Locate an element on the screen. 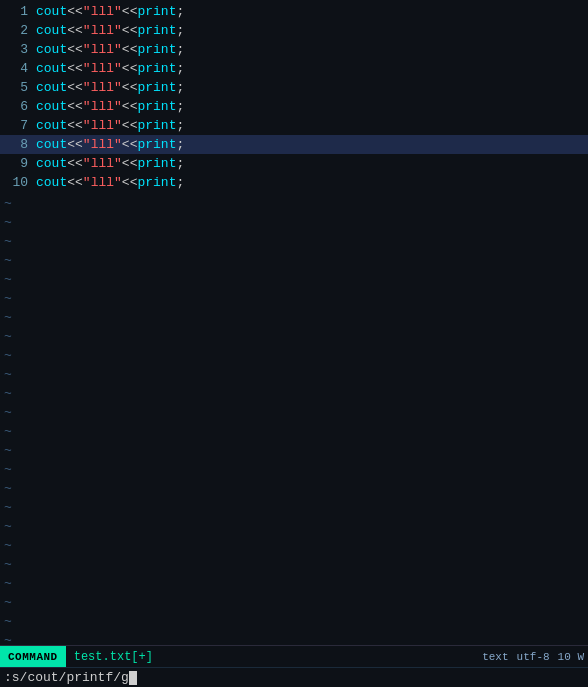 Image resolution: width=588 pixels, height=687 pixels. code-line: 10cout<<"lll"<<print; is located at coordinates (294, 182).